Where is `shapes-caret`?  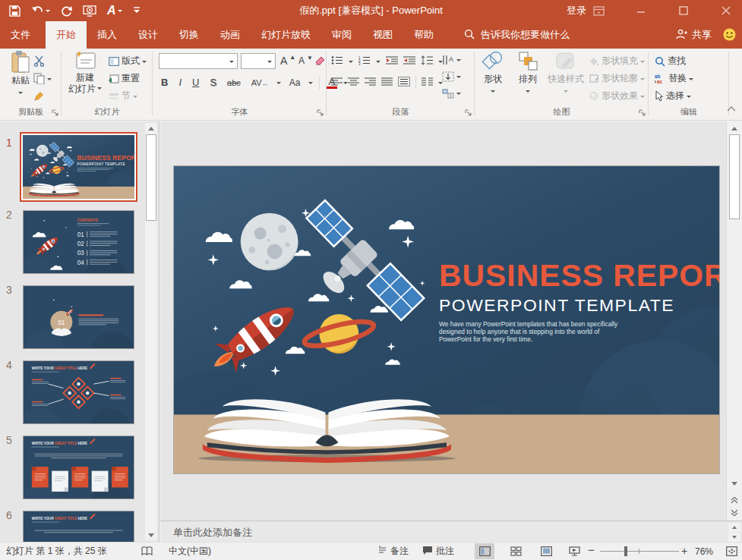
shapes-caret is located at coordinates (493, 93).